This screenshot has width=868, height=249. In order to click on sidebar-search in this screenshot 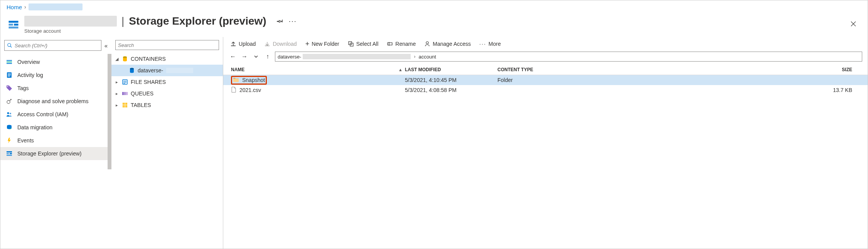, I will do `click(53, 45)`.